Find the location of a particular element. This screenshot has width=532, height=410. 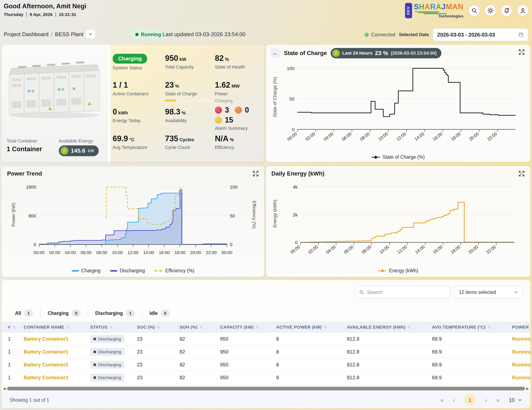

table-cell: Discharging is located at coordinates (112, 339).